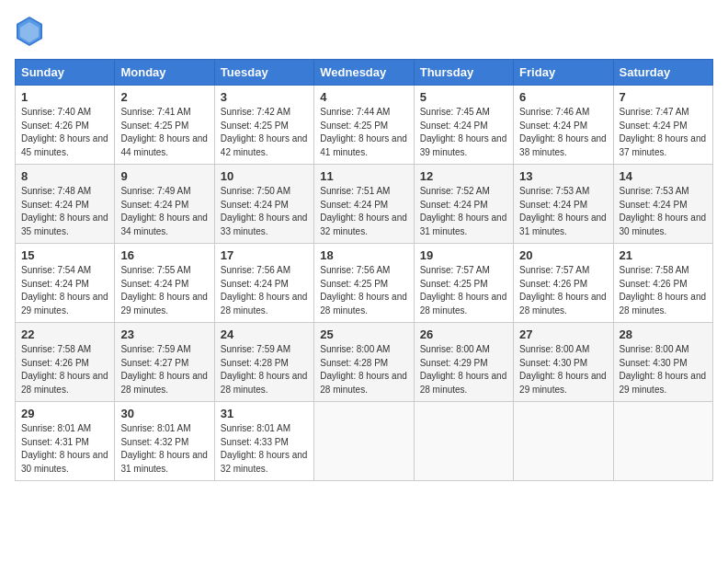  I want to click on calendar-day-cell: 24Sunrise: 7:59 AM Sunset: 4:28 PM Dayli…, so click(264, 362).